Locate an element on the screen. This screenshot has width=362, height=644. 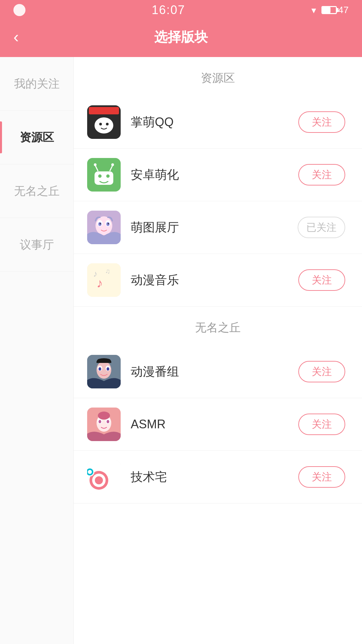
forum-item-tech-otaku: 技术宅 关注 is located at coordinates (218, 477).